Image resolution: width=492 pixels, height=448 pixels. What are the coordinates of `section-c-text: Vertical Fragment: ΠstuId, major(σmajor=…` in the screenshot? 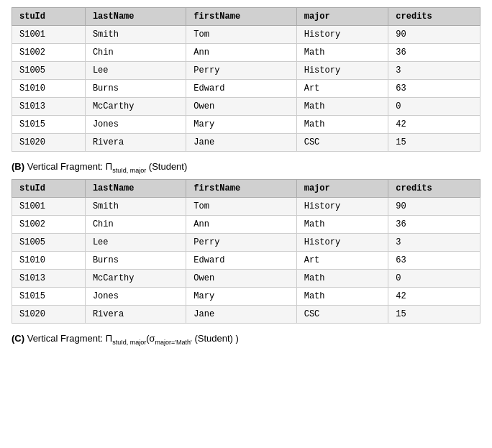 It's located at (133, 338).